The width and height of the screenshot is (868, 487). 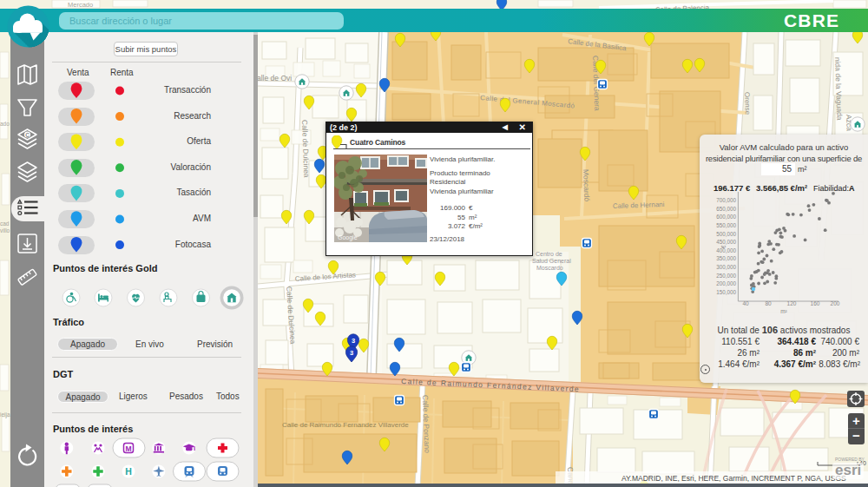 I want to click on svg-text: cad, so click(x=5, y=224).